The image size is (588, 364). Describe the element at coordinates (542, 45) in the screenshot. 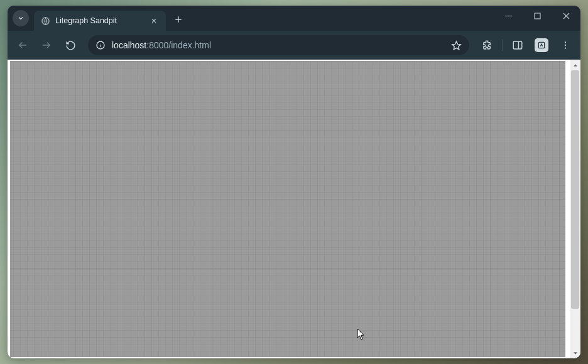

I see `profile-extension-button` at that location.